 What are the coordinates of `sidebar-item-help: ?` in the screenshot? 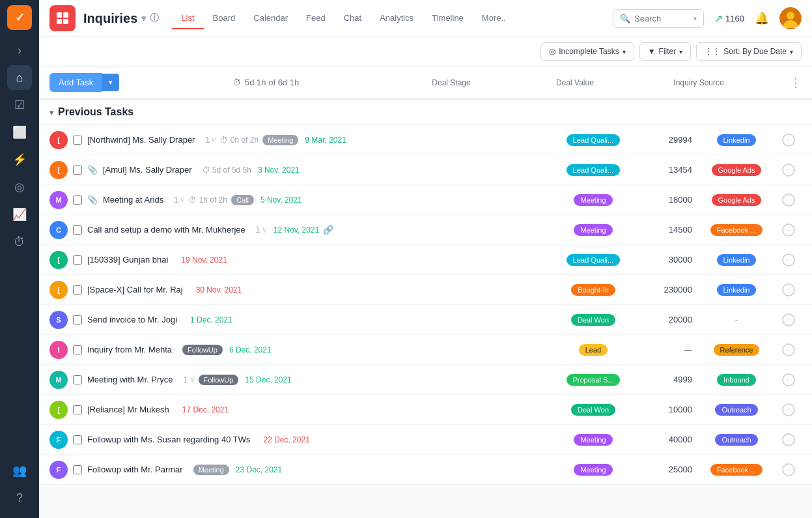 It's located at (20, 498).